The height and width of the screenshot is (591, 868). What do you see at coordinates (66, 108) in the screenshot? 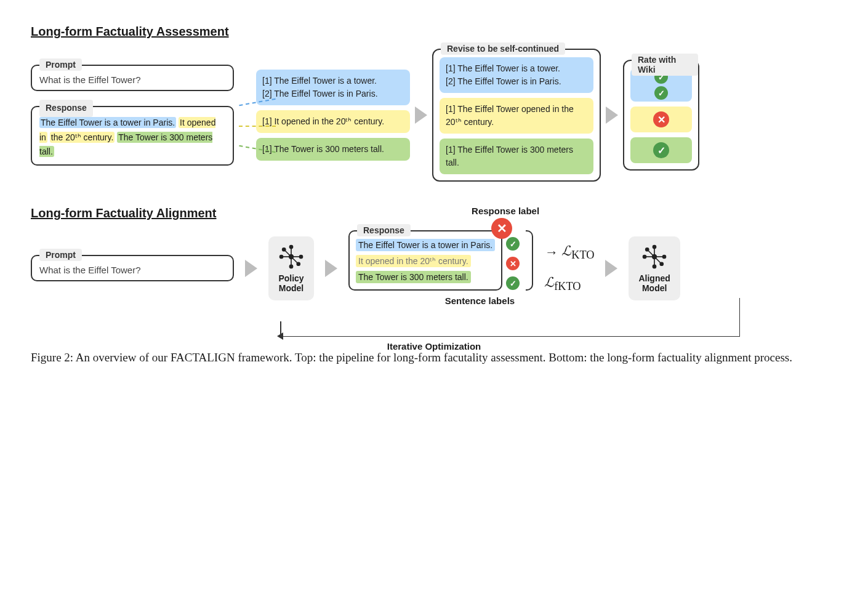
I see `response-label: Response` at bounding box center [66, 108].